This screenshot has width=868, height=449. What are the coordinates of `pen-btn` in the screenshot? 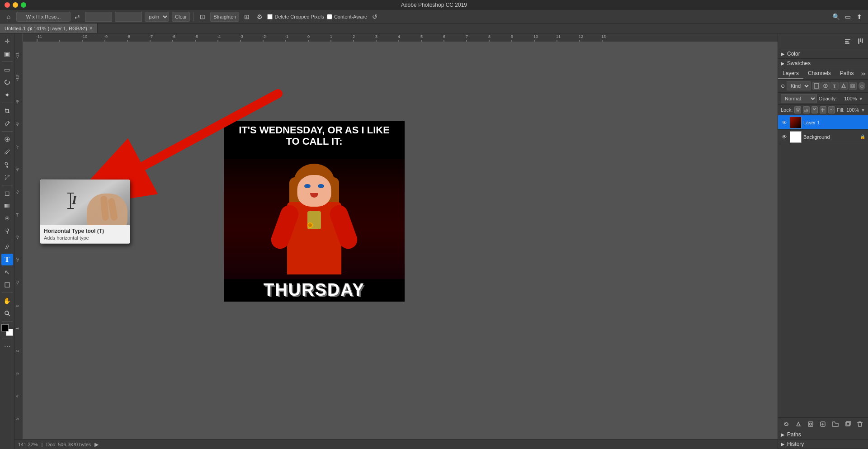 It's located at (7, 247).